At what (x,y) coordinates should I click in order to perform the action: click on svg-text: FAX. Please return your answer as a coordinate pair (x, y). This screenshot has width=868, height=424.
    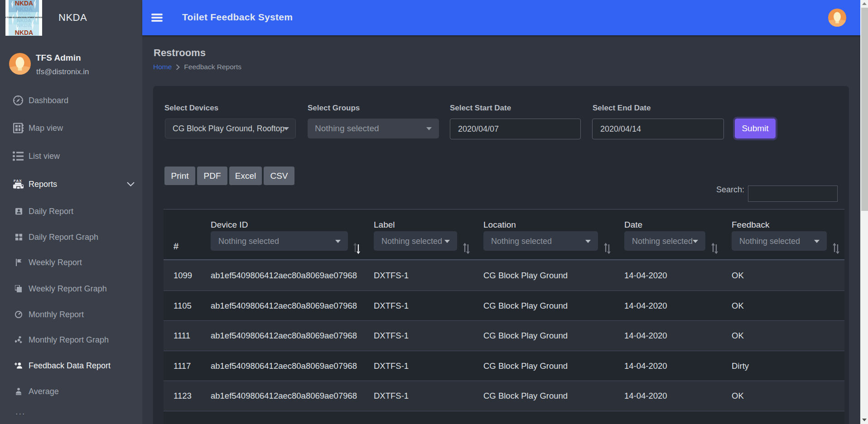
    Looking at the image, I should click on (18, 181).